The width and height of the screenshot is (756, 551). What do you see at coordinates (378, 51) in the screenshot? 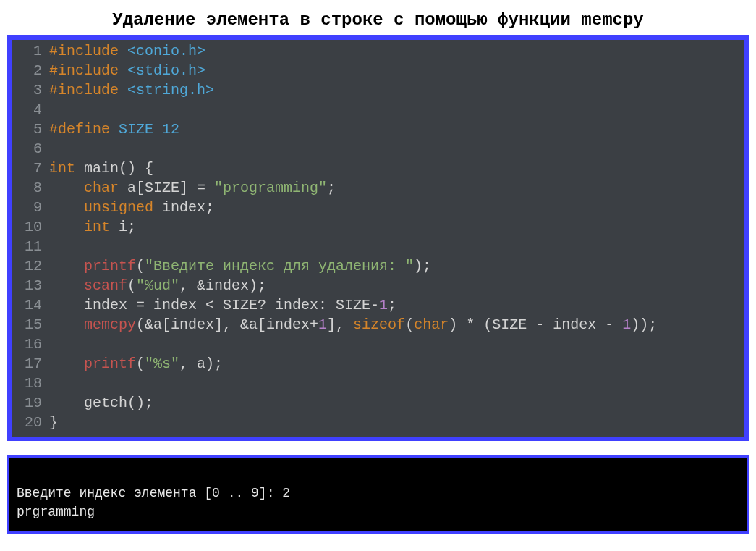
I see `code-line: 1#include <conio.h>` at bounding box center [378, 51].